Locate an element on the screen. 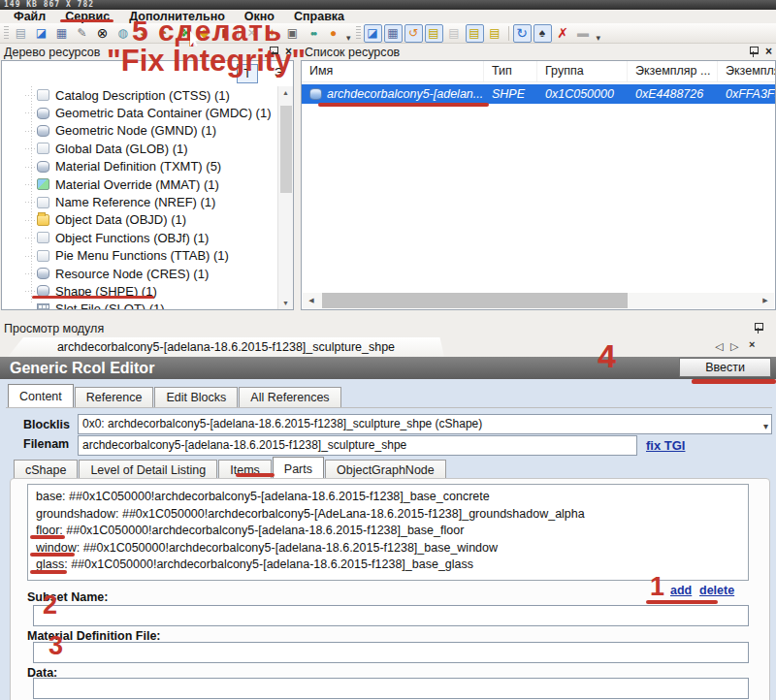 The image size is (776, 700). open-package-icon: ◪ is located at coordinates (41, 33).